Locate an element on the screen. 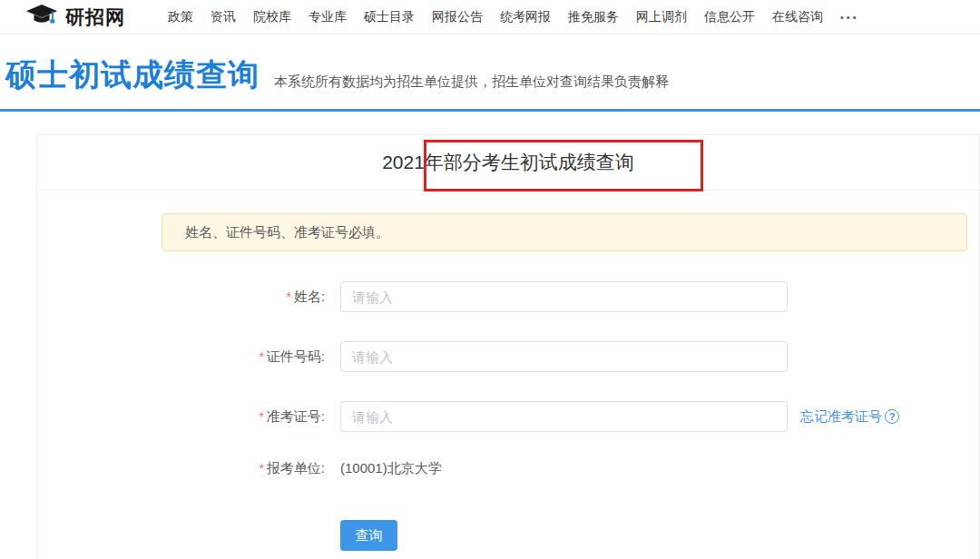  institution-value: (10001)北京大学 is located at coordinates (391, 468).